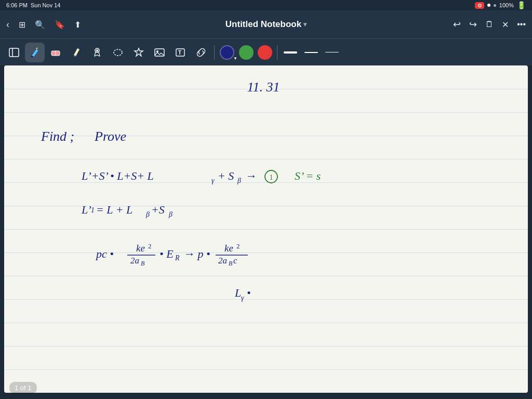  I want to click on image-tool-button, so click(159, 52).